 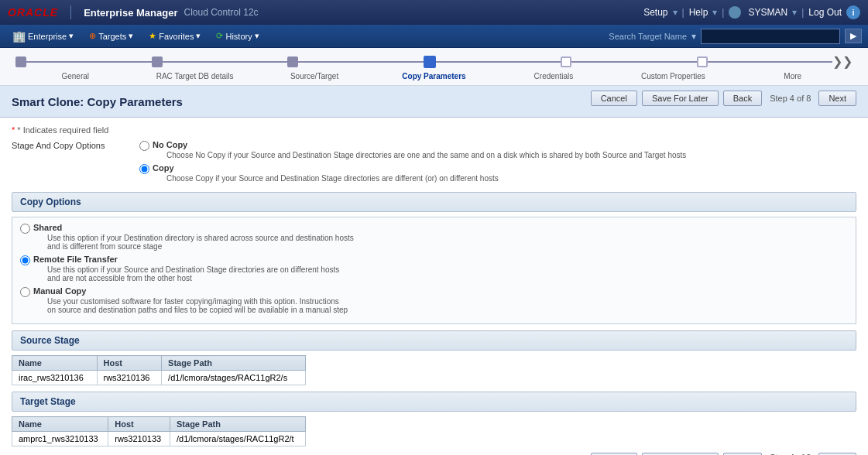 What do you see at coordinates (853, 36) in the screenshot?
I see `search-button: ▶` at bounding box center [853, 36].